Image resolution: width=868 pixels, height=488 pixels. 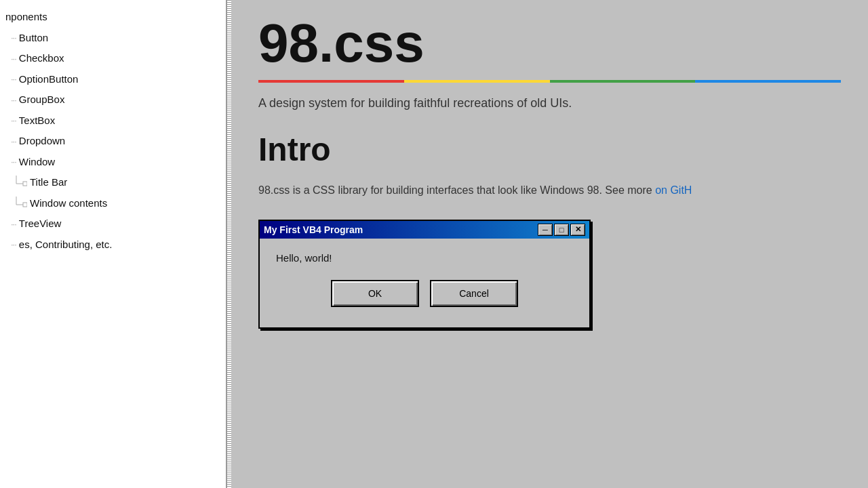 What do you see at coordinates (113, 121) in the screenshot?
I see `sidebar-item-textbox: ··· TextBox` at bounding box center [113, 121].